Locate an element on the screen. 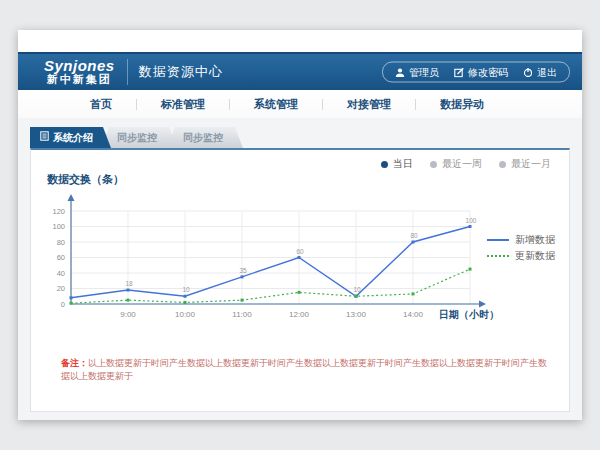 This screenshot has height=450, width=600. svg-text: 11:00 is located at coordinates (242, 314).